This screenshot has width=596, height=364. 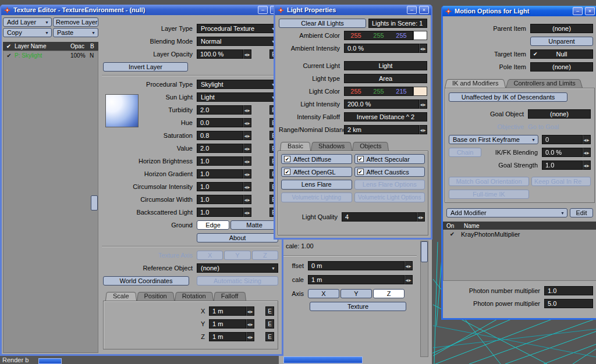 I want to click on axis-x-button: X, so click(x=324, y=294).